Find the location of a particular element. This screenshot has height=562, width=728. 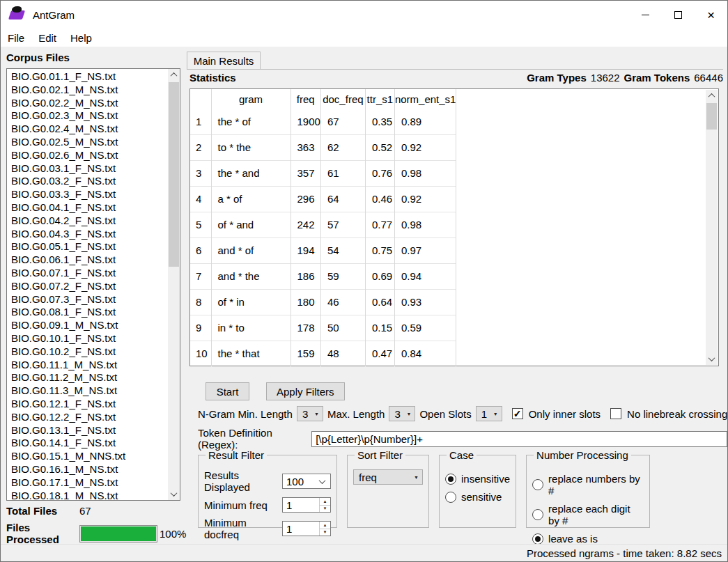

list-item: BIO.G0.16.1_M_NS.txt is located at coordinates (87, 469).